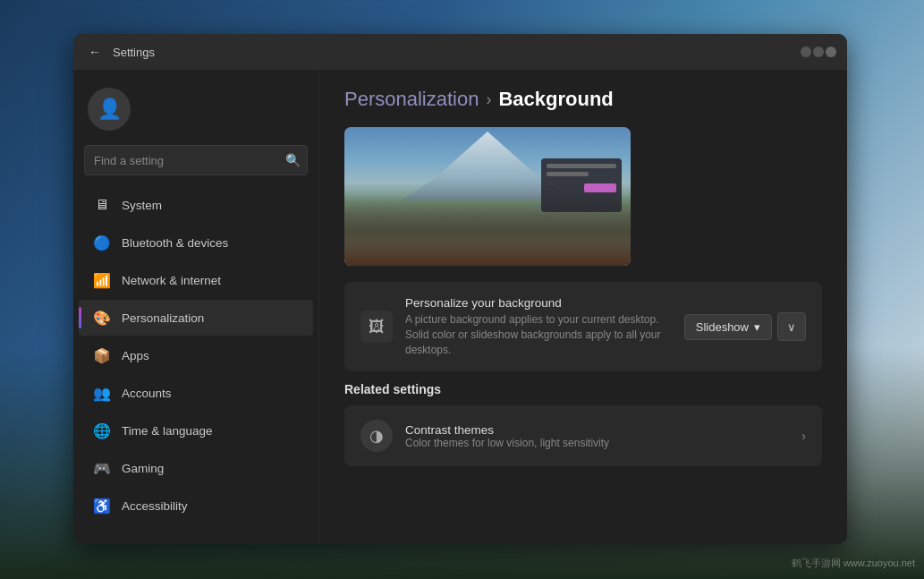  I want to click on watermark: 鹤飞手游网 www.zuoyou.net, so click(853, 564).